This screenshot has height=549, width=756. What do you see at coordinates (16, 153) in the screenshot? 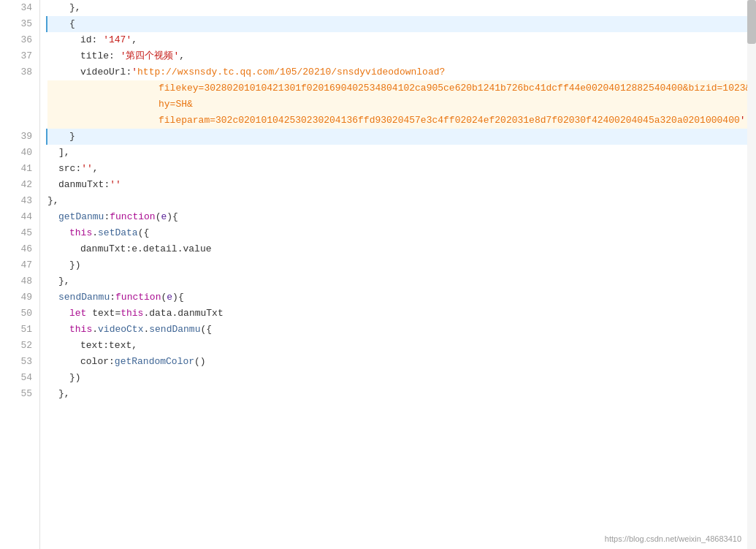
I see `line-num-40: 40` at bounding box center [16, 153].